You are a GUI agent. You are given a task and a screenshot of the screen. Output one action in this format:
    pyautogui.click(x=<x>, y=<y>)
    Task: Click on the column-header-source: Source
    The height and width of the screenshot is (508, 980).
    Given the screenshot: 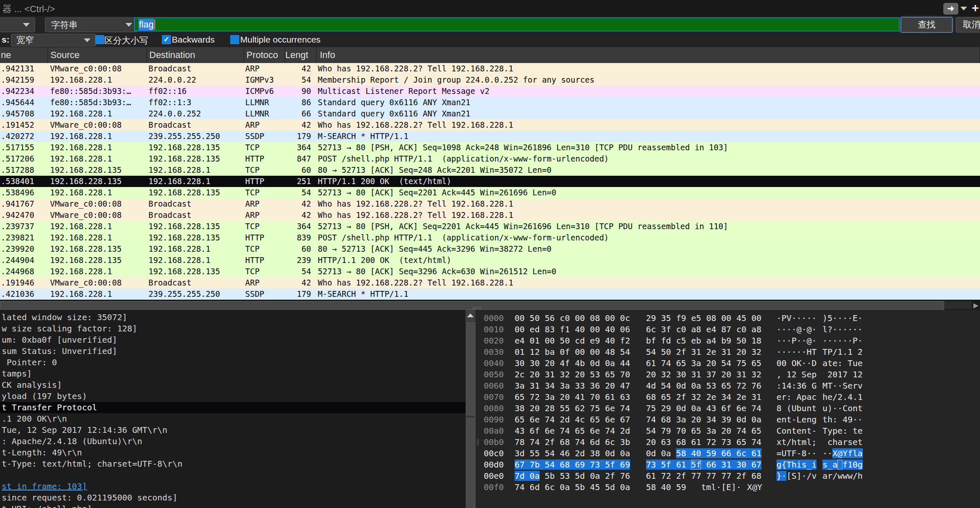 What is the action you would take?
    pyautogui.click(x=98, y=55)
    